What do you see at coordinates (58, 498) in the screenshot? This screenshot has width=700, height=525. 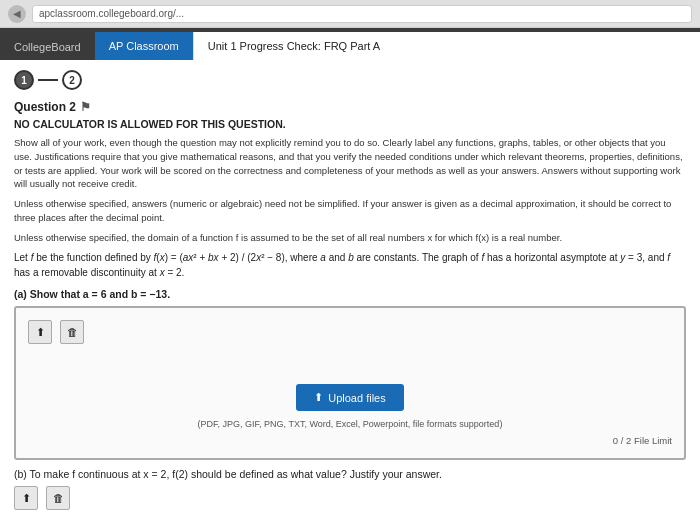 I see `part-b-trash-icon: 🗑` at bounding box center [58, 498].